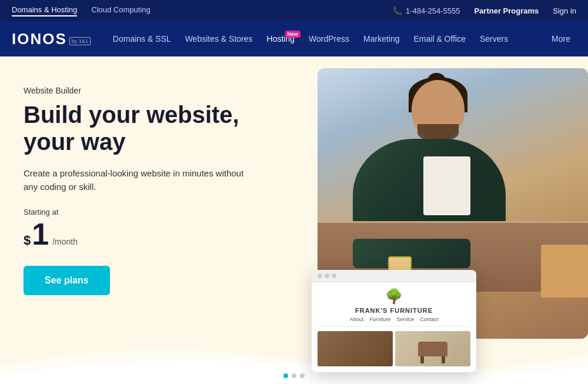 This screenshot has width=588, height=384. I want to click on nav-domains-ssl: Domains & SSL, so click(142, 39).